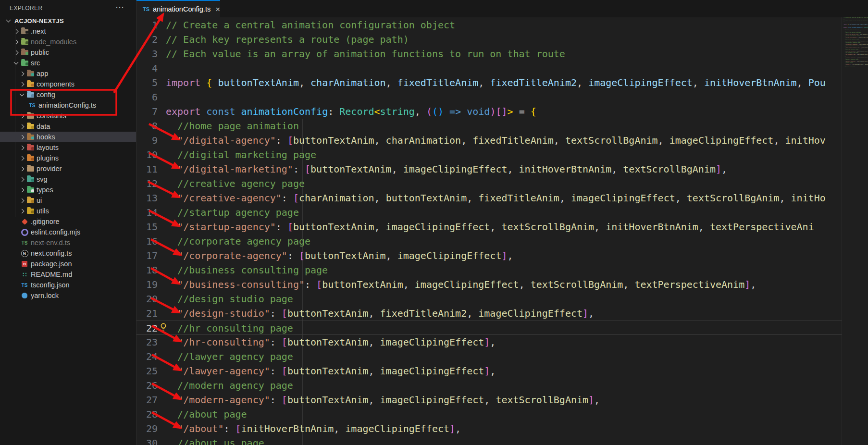 The width and height of the screenshot is (868, 445). I want to click on line-number: 4, so click(147, 68).